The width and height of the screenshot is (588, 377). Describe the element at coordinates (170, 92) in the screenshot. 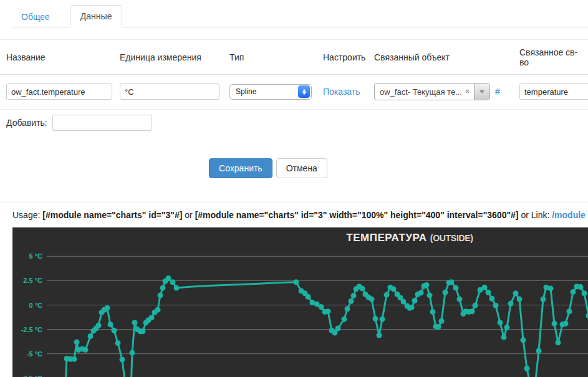

I see `unit-input` at that location.